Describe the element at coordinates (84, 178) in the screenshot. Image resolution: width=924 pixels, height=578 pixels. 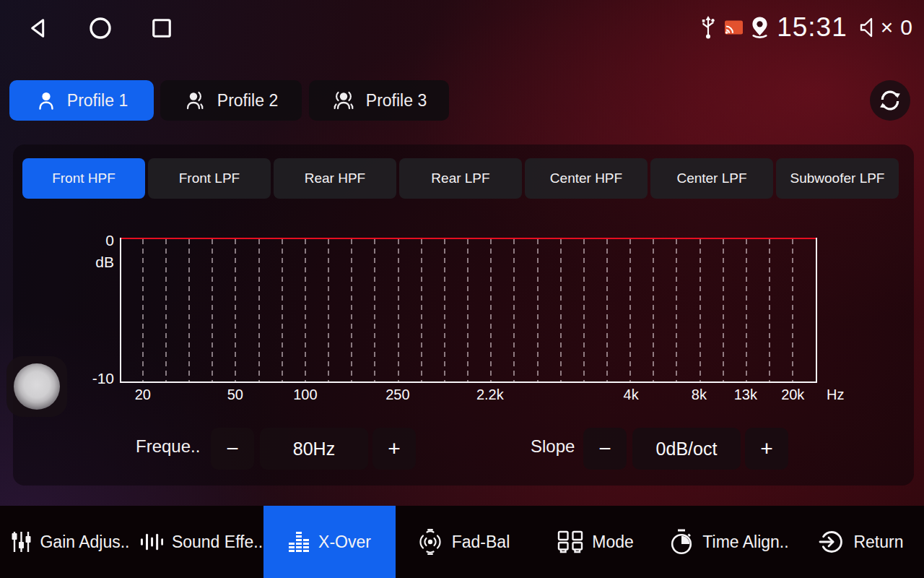
I see `tab-front-hpf: Front HPF` at that location.